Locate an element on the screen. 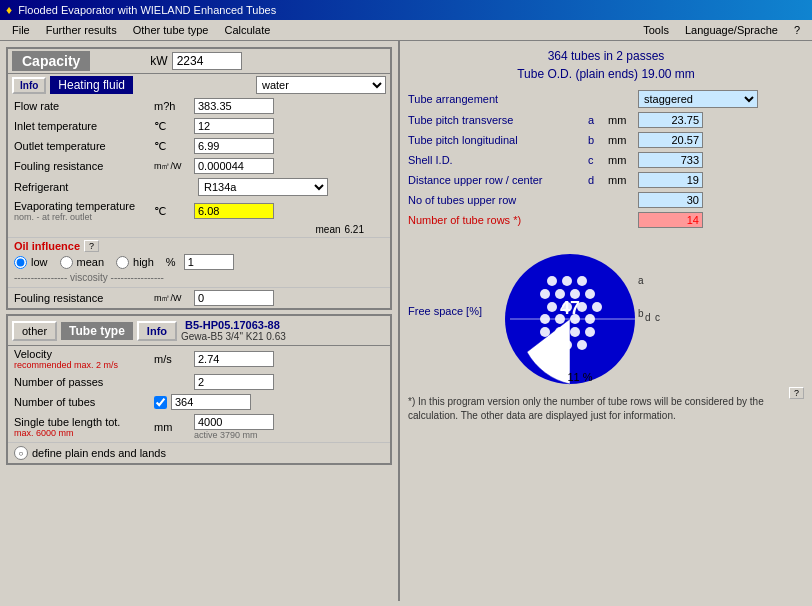  footnote-help-button: ? is located at coordinates (796, 393).